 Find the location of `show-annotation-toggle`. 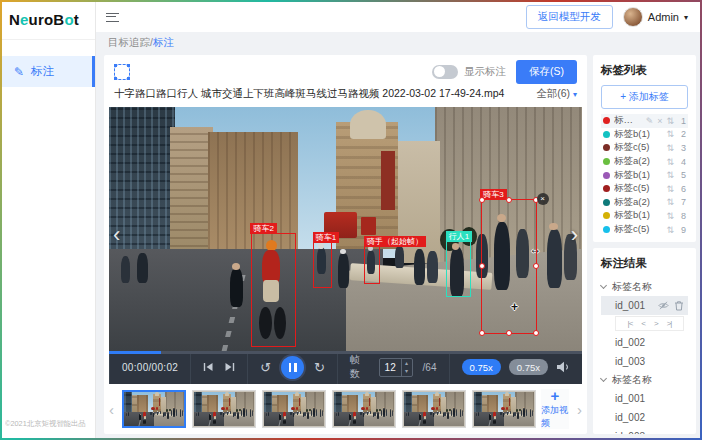

show-annotation-toggle is located at coordinates (445, 72).